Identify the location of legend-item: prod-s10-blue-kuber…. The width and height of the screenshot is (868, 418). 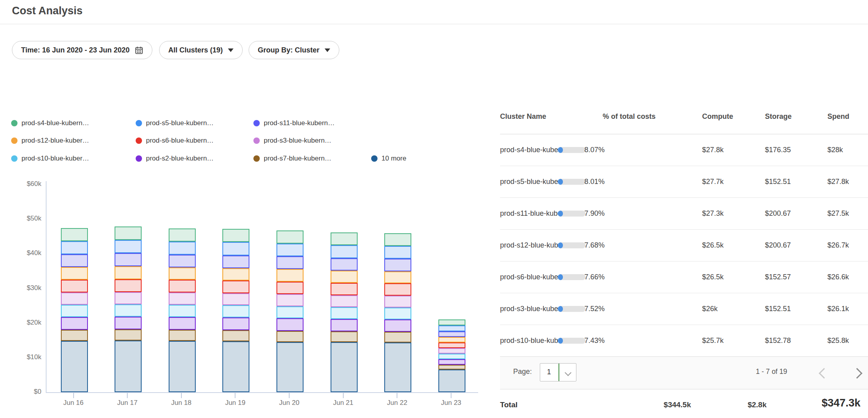
(50, 159).